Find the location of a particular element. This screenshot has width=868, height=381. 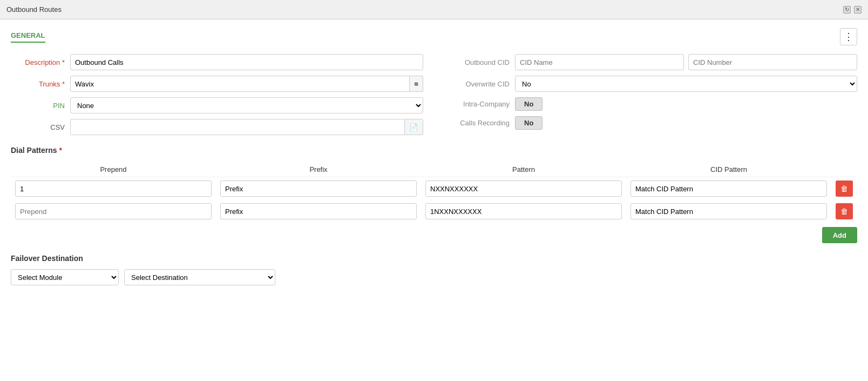

file-icon: 📄 is located at coordinates (413, 128).